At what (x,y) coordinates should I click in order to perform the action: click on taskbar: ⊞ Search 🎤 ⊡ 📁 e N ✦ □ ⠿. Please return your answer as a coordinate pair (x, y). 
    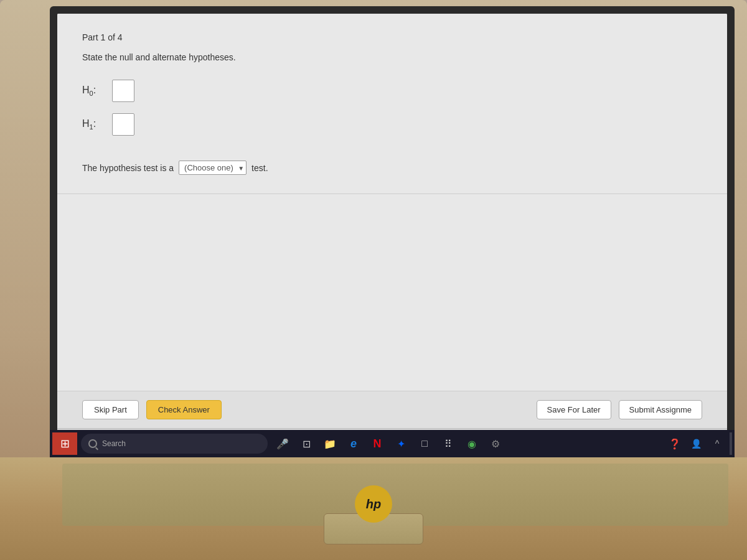
    Looking at the image, I should click on (392, 444).